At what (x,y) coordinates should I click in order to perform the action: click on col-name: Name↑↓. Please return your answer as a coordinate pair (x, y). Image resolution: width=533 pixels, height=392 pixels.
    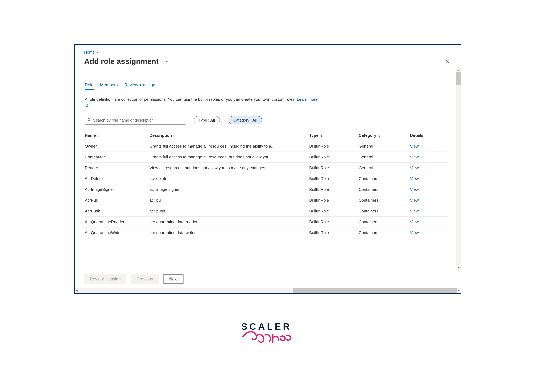
    Looking at the image, I should click on (117, 136).